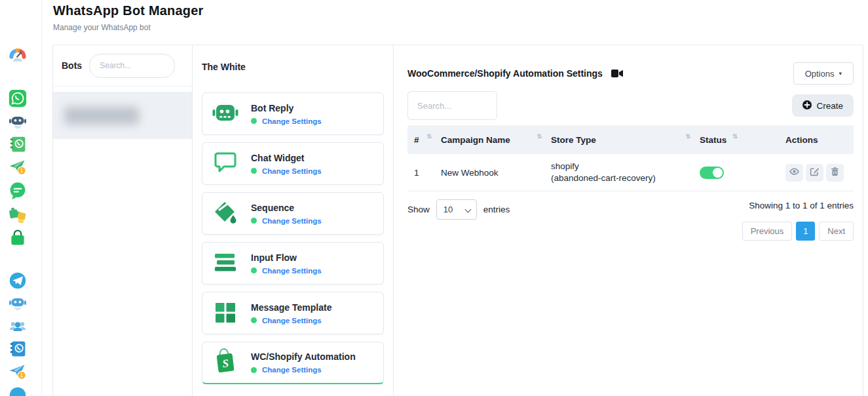  What do you see at coordinates (794, 172) in the screenshot?
I see `eye-icon` at bounding box center [794, 172].